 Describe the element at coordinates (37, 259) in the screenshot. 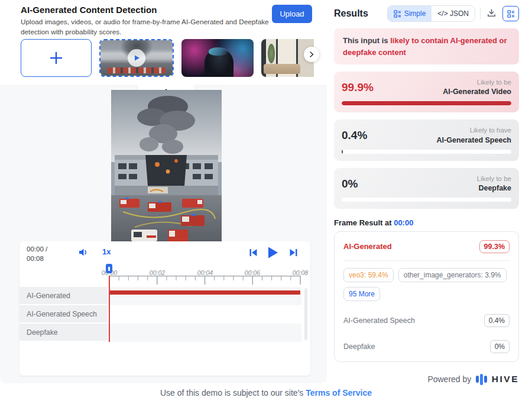

I see `total-time: 00:08` at that location.